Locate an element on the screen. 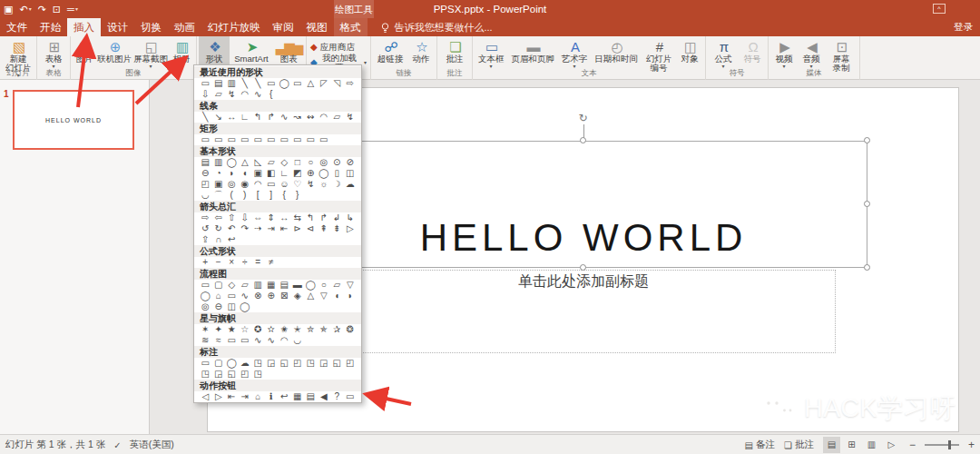 This screenshot has height=454, width=980. shape-cell: ☽ is located at coordinates (338, 184).